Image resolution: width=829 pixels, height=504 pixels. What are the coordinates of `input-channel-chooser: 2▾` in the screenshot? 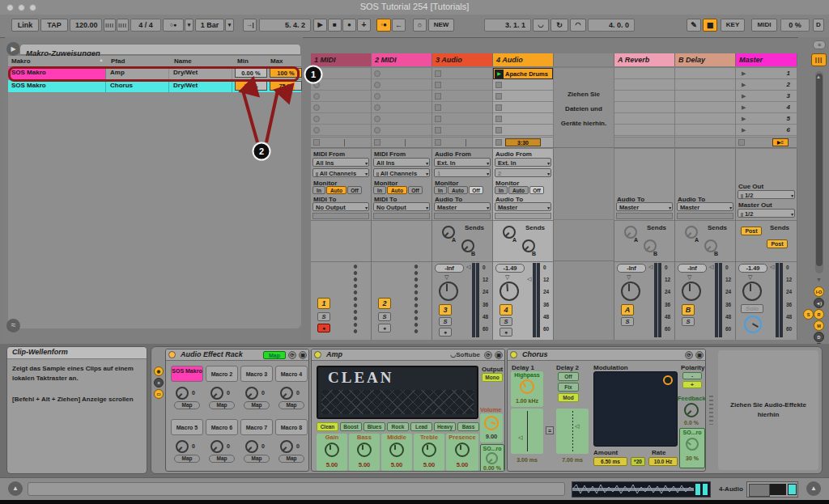 It's located at (523, 173).